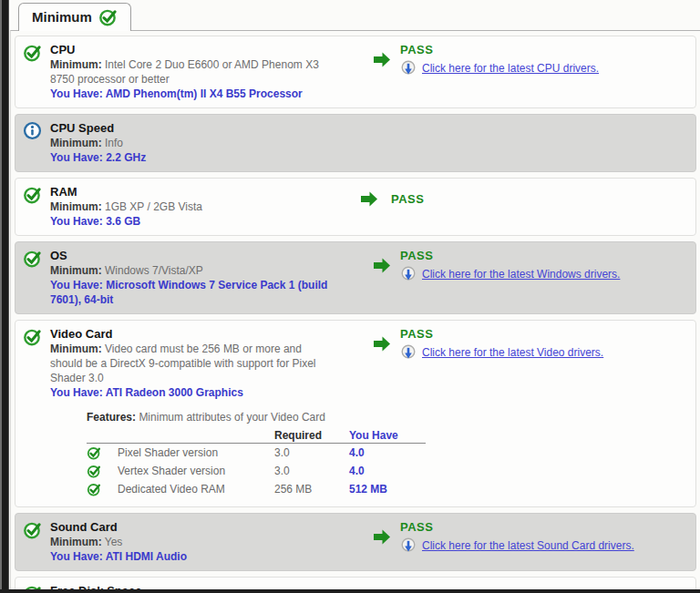 Image resolution: width=700 pixels, height=593 pixels. I want to click on section-title: Sound Card, so click(192, 527).